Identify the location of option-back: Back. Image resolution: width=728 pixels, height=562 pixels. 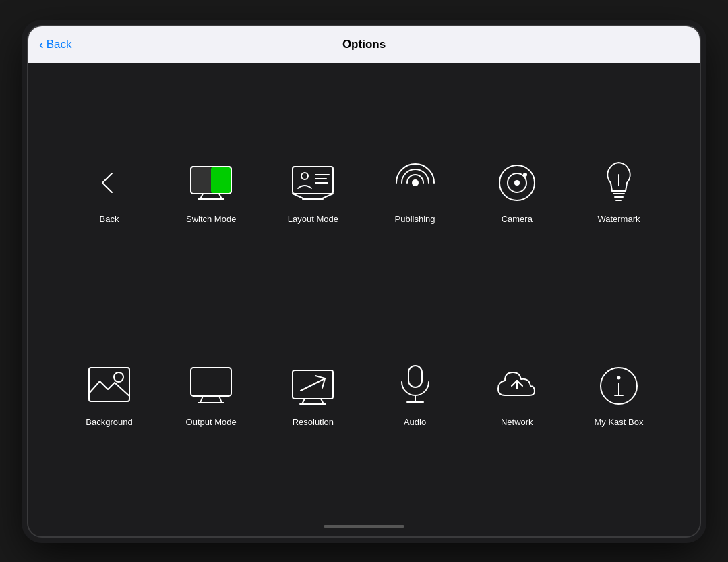
(109, 192).